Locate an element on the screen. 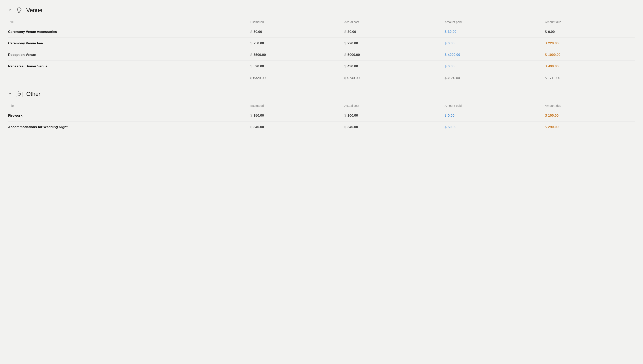  lightbulb-icon is located at coordinates (19, 10).